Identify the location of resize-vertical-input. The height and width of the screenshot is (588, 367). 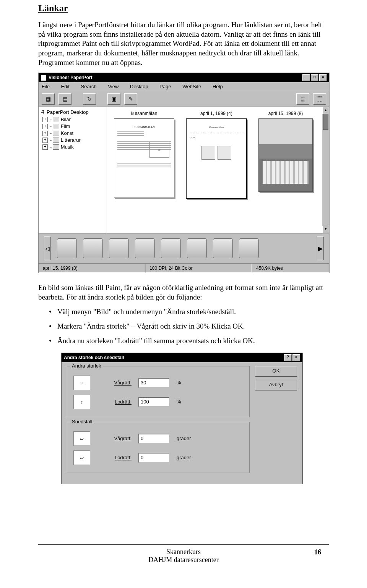
(154, 402).